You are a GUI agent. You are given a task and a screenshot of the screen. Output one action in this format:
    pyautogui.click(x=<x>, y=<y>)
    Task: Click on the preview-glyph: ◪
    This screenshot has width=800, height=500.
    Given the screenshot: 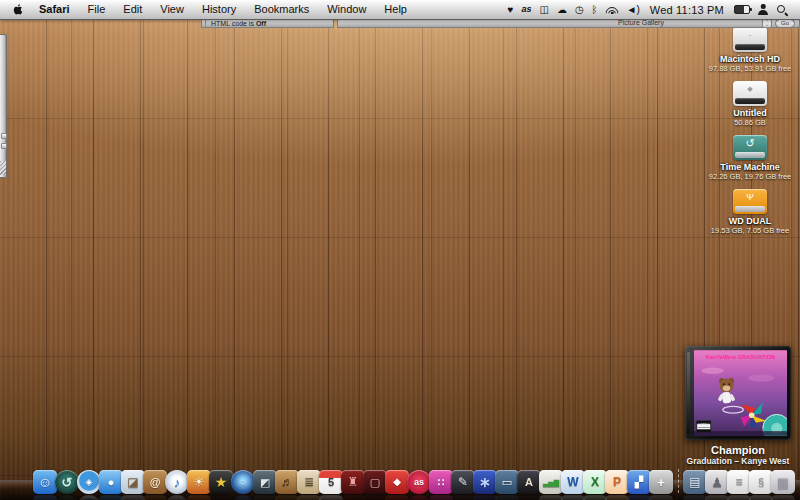 What is the action you would take?
    pyautogui.click(x=132, y=482)
    